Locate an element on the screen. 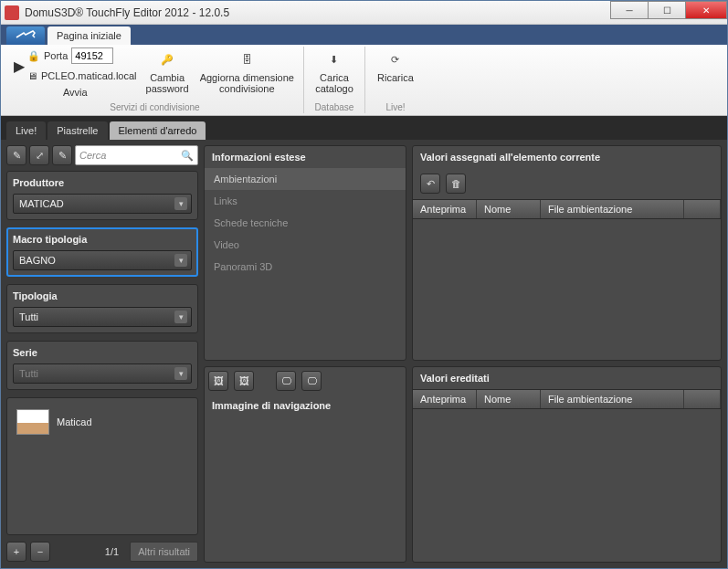 The height and width of the screenshot is (569, 728). lock-icon: 🔒 is located at coordinates (34, 57).